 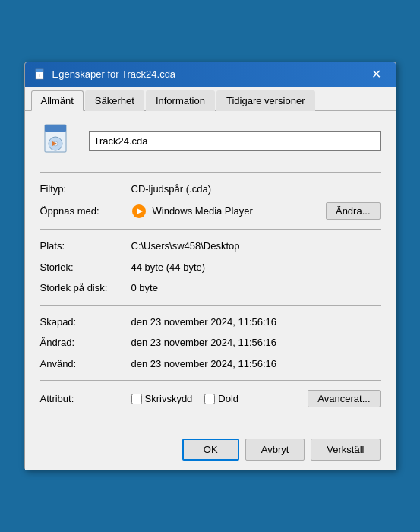 What do you see at coordinates (256, 322) in the screenshot?
I see `created-value: den 23 november 2024, 11:56:16` at bounding box center [256, 322].